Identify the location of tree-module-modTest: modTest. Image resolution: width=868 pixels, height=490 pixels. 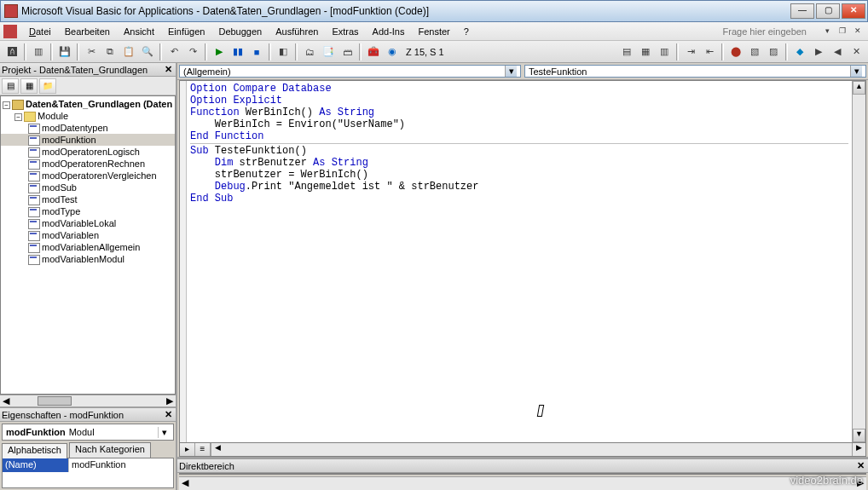
(88, 199).